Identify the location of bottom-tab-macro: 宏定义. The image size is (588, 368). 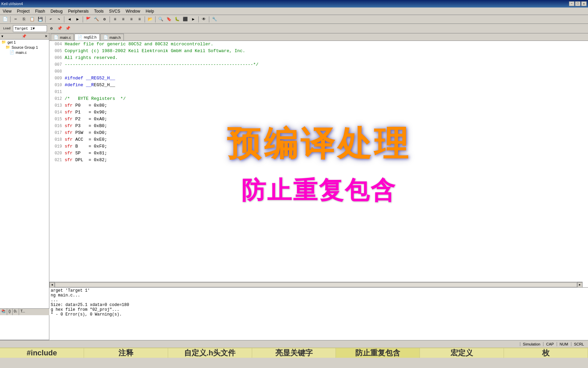
(462, 353).